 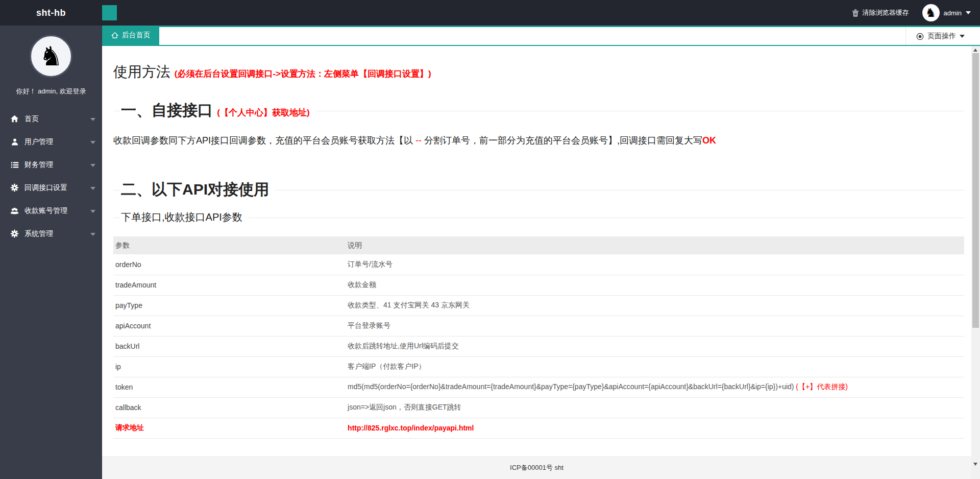 I want to click on page-operations-dropdown: 页面操作, so click(x=943, y=36).